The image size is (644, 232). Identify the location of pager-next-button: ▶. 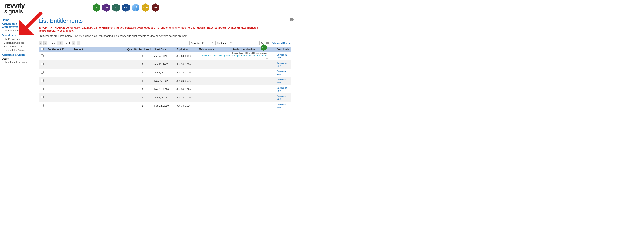
(74, 43).